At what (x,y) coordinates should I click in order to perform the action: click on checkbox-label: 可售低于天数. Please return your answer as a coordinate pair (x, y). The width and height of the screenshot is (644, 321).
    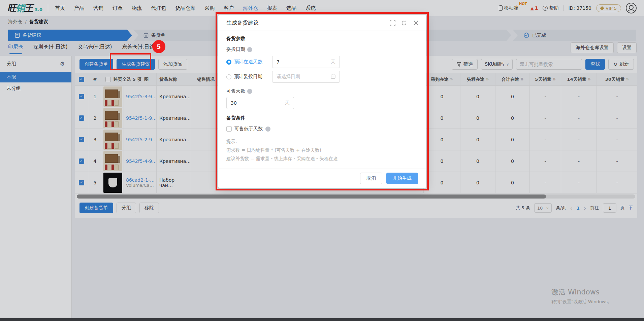
    Looking at the image, I should click on (249, 129).